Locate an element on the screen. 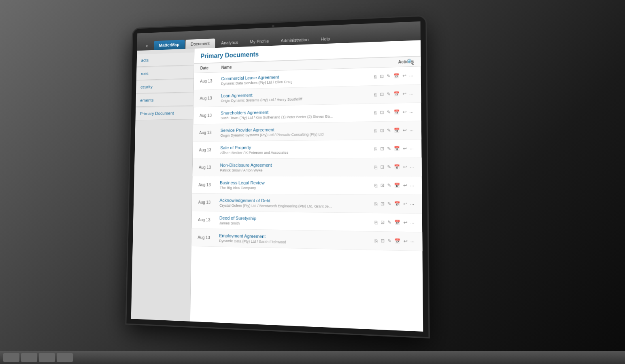  doc-name: Non-Disclosure Agreement is located at coordinates (294, 165).